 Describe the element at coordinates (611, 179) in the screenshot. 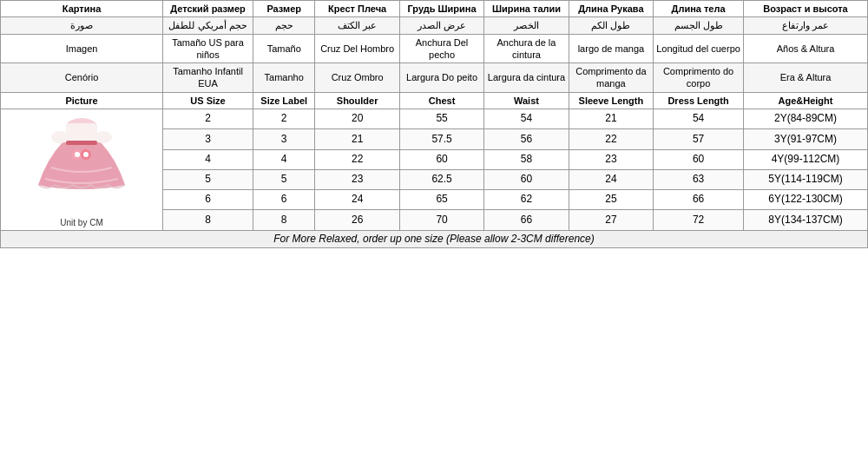

I see `data-sleeve: 24` at that location.